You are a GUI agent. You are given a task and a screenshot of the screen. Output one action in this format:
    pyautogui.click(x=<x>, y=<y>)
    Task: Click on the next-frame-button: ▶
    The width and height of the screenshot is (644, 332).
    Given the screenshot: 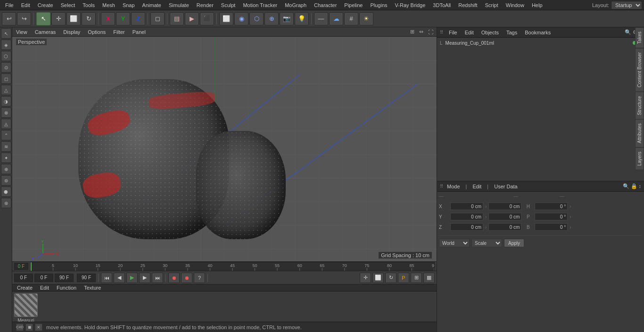 What is the action you would take?
    pyautogui.click(x=145, y=278)
    